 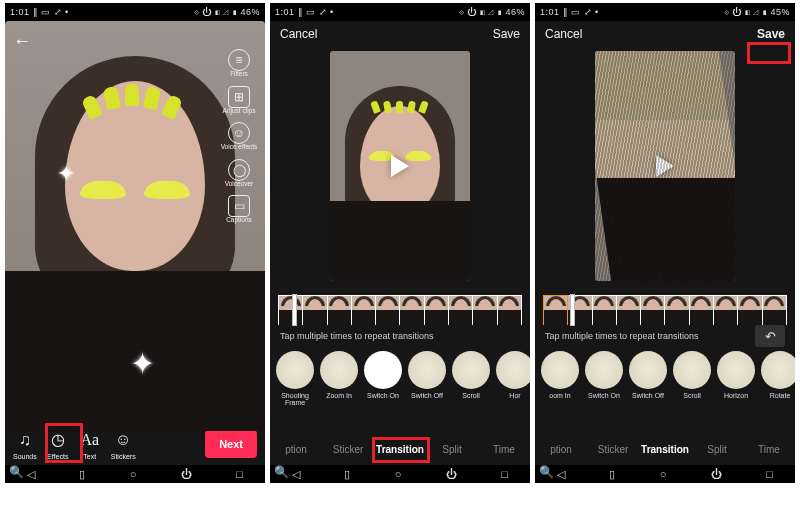 I want to click on text-button: AaText, so click(x=90, y=444).